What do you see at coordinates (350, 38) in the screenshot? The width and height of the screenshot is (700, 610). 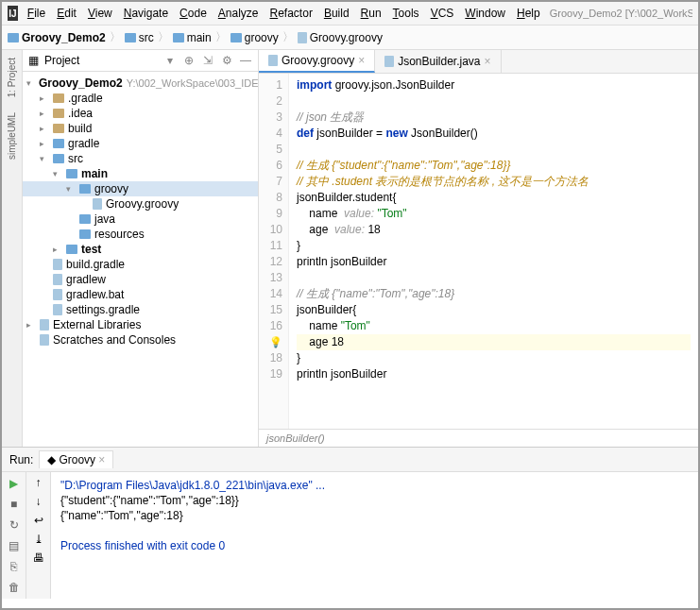 I see `breadcrumb: Groovy_Demo2〉src〉main〉groovy〉Groovy.groo…` at bounding box center [350, 38].